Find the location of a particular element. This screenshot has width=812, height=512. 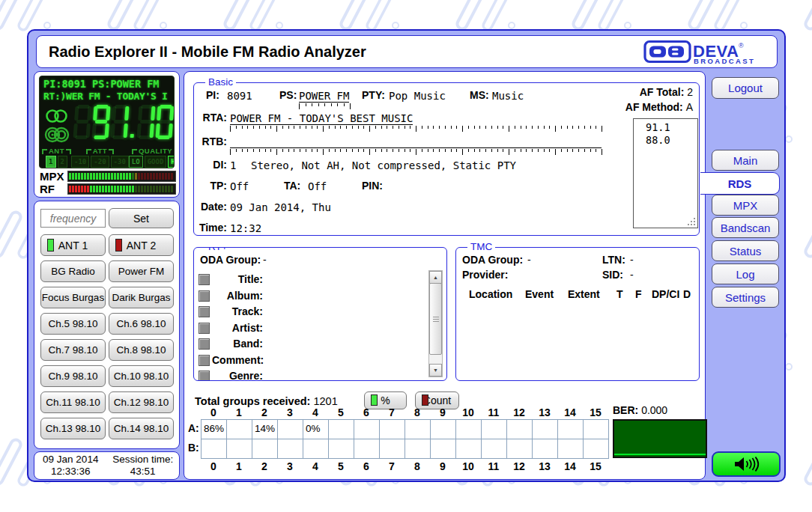

preset-button-ch-12-98-10: Ch.12 98.10 is located at coordinates (141, 403).